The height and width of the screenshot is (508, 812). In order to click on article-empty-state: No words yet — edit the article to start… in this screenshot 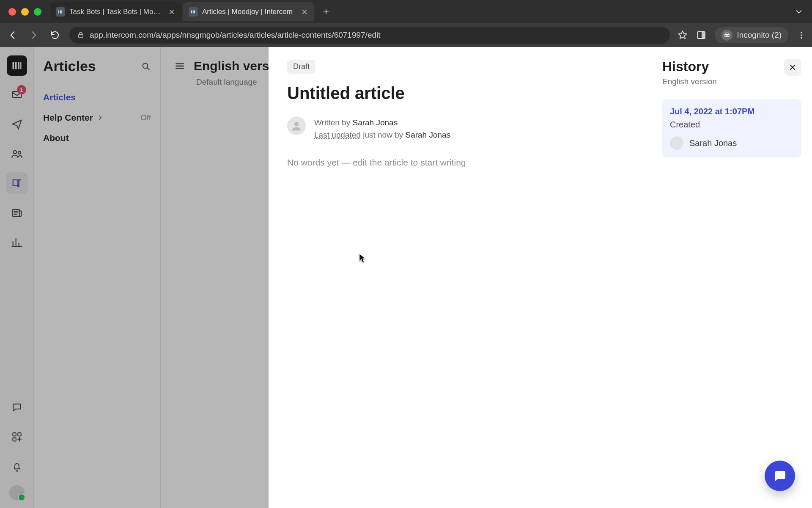, I will do `click(460, 163)`.